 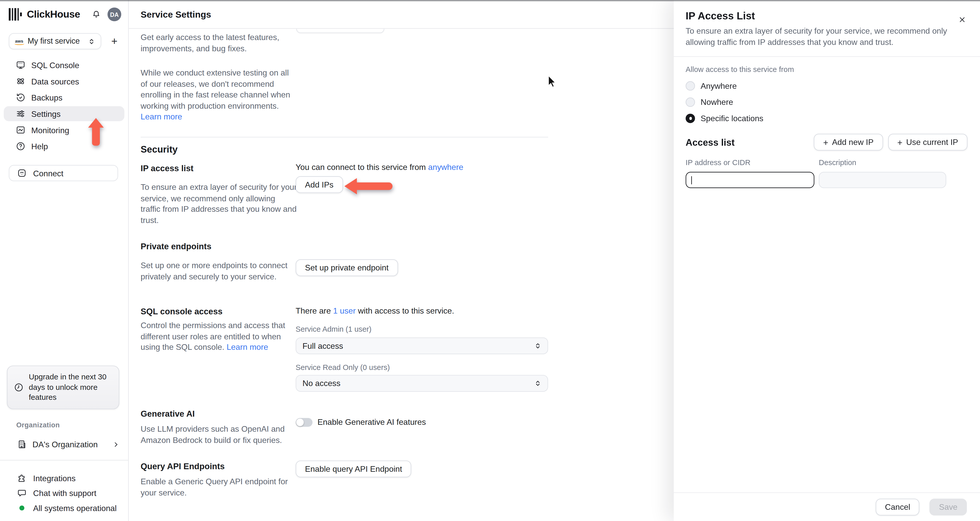 What do you see at coordinates (50, 130) in the screenshot?
I see `sidebar-item-label: Monitoring` at bounding box center [50, 130].